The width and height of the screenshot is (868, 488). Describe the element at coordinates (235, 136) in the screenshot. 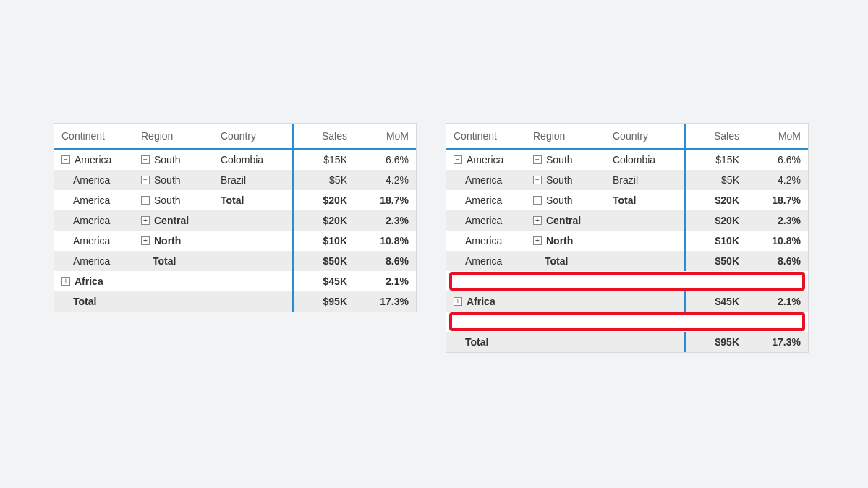

I see `header-row: Continent Region Country Sales MoM` at that location.